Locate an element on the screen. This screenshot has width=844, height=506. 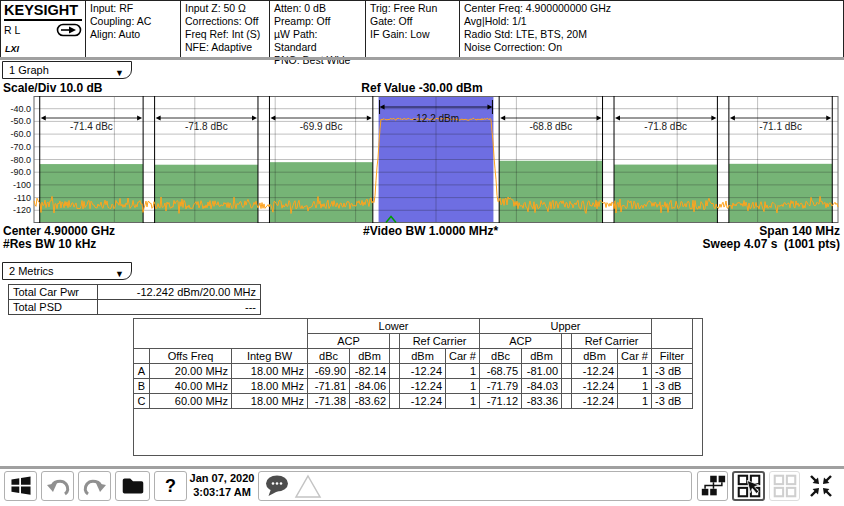
windows-start-icon is located at coordinates (21, 486).